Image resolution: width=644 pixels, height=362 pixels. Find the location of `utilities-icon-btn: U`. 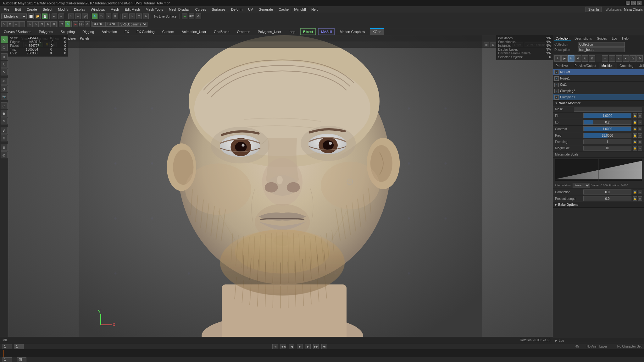

utilities-icon-btn: U is located at coordinates (585, 58).